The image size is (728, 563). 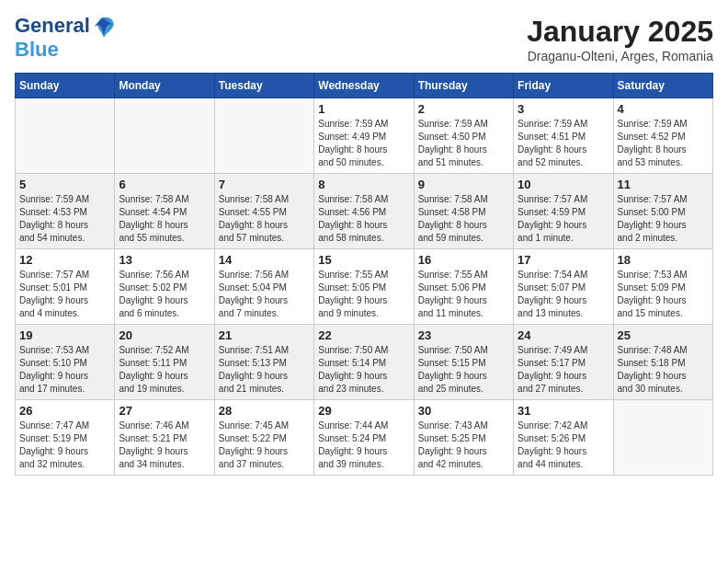 I want to click on day-info: Sunrise: 7:51 AM Sunset: 5:13 PM Dayligh…, so click(x=265, y=370).